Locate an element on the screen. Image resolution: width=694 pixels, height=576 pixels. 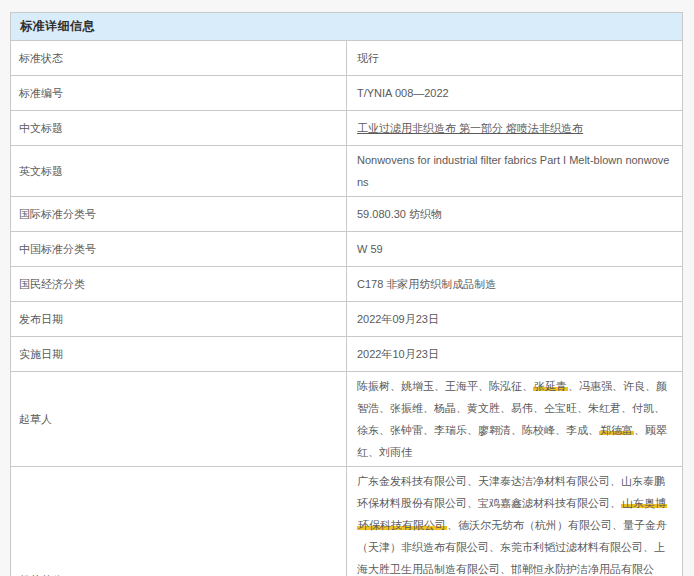
row-value: 现行 is located at coordinates (515, 58).